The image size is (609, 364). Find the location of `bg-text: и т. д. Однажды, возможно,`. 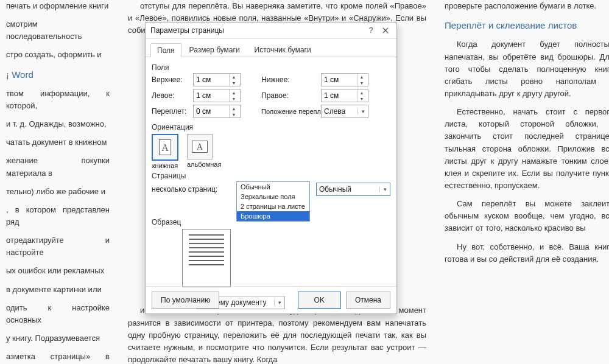

bg-text: и т. д. Однажды, возможно, is located at coordinates (58, 124).